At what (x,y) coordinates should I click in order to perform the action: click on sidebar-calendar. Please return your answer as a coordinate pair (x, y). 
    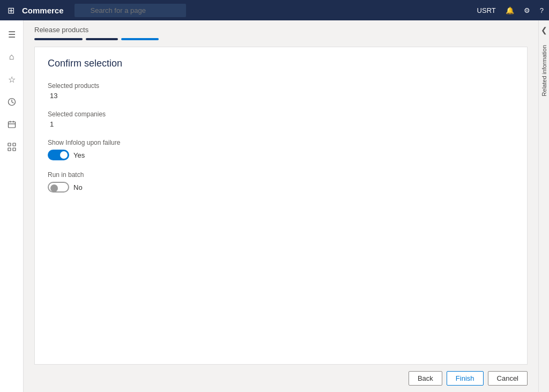
    Looking at the image, I should click on (12, 124).